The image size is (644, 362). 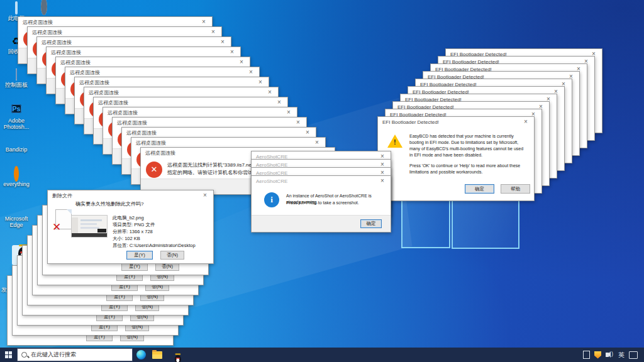 What do you see at coordinates (456, 122) in the screenshot?
I see `title-bar: EFI Bootloader Detected!×` at bounding box center [456, 122].